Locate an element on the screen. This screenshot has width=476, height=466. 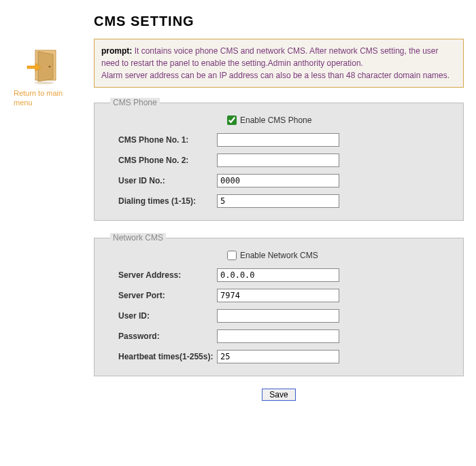
cms-phone-1-input is located at coordinates (278, 140).